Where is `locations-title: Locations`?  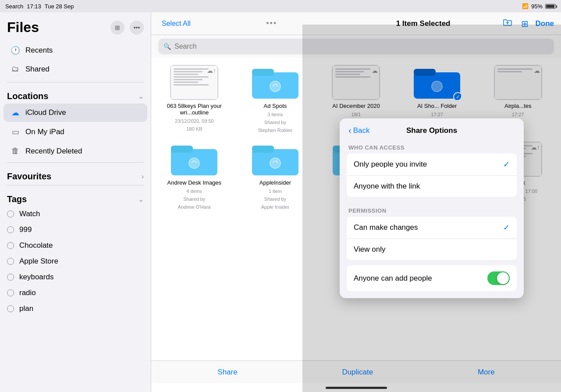
locations-title: Locations is located at coordinates (28, 96).